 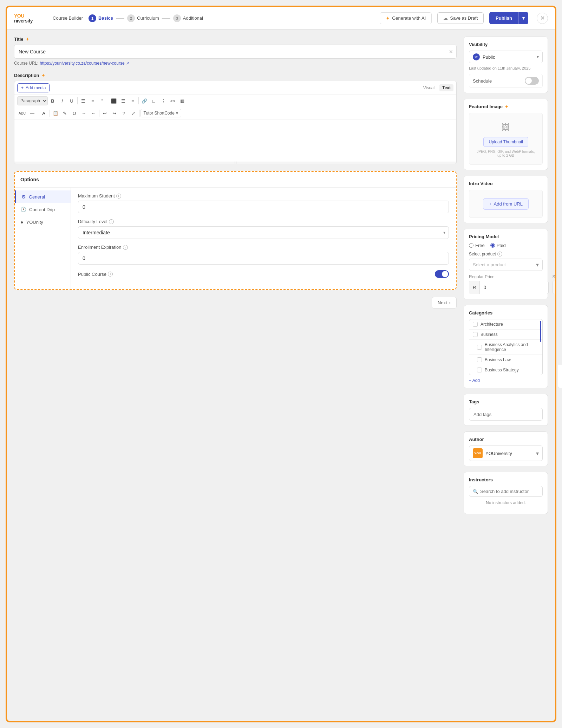 What do you see at coordinates (502, 370) in the screenshot?
I see `category-label-business-strategy: Business Strategy` at bounding box center [502, 370].